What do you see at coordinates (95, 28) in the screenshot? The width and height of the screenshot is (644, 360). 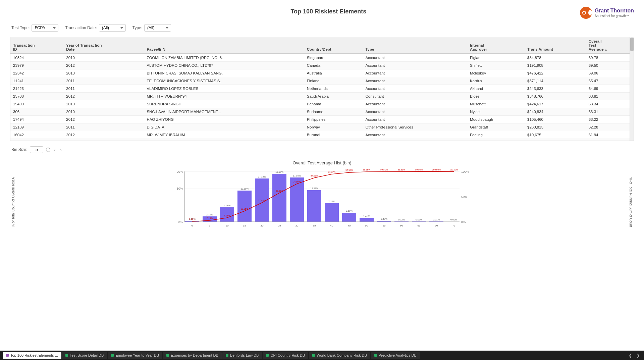 I see `transaction-date-filter: Transaction Date: (All)` at bounding box center [95, 28].